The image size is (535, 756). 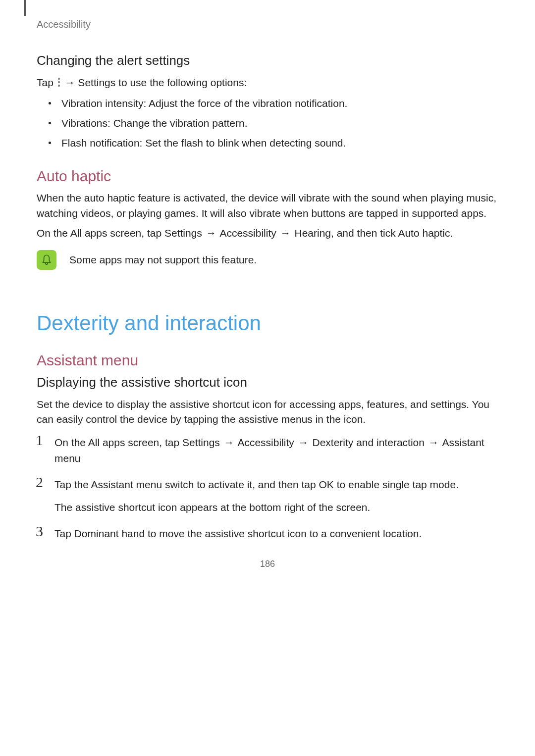 I want to click on step3-text: Tap Dominant hand to move the assistive …, so click(x=238, y=534).